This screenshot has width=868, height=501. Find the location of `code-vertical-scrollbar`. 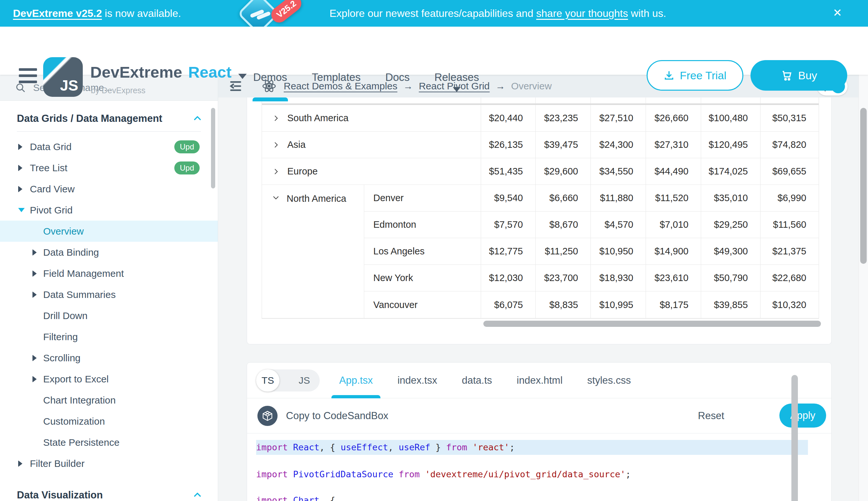

code-vertical-scrollbar is located at coordinates (795, 438).